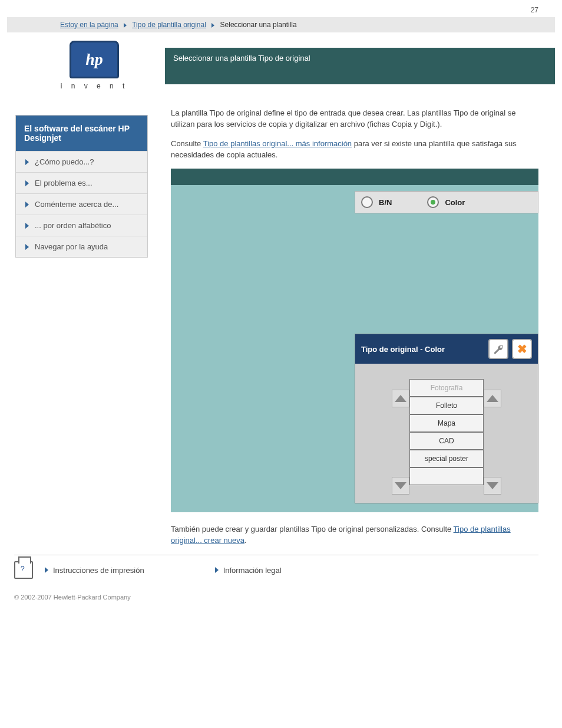 The image size is (562, 728). I want to click on step-up-button, so click(492, 398).